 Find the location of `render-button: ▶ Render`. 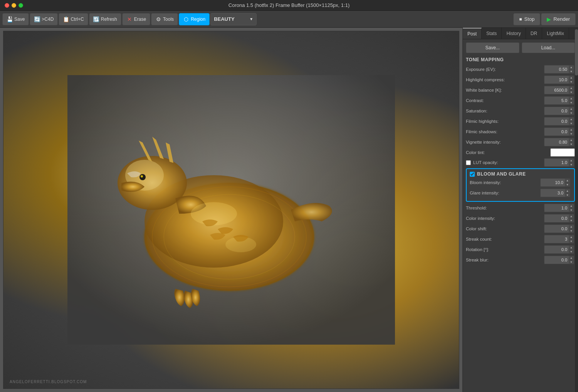

render-button: ▶ Render is located at coordinates (558, 19).